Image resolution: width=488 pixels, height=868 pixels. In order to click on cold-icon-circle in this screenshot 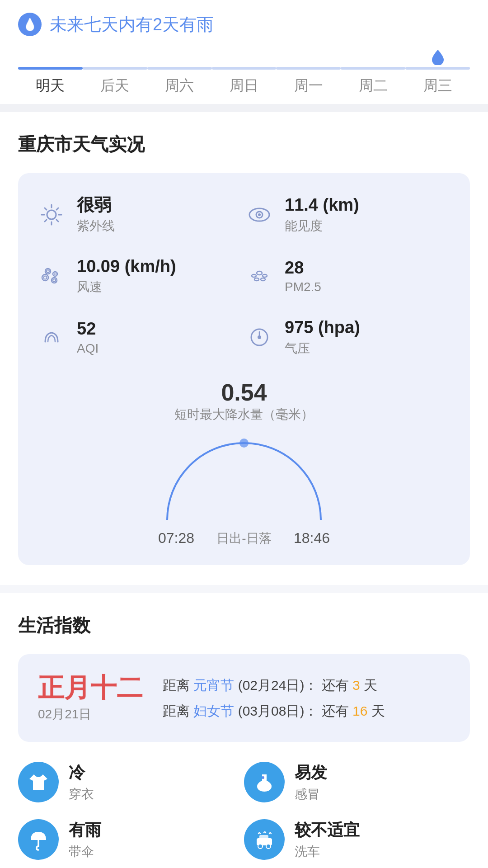, I will do `click(264, 782)`.